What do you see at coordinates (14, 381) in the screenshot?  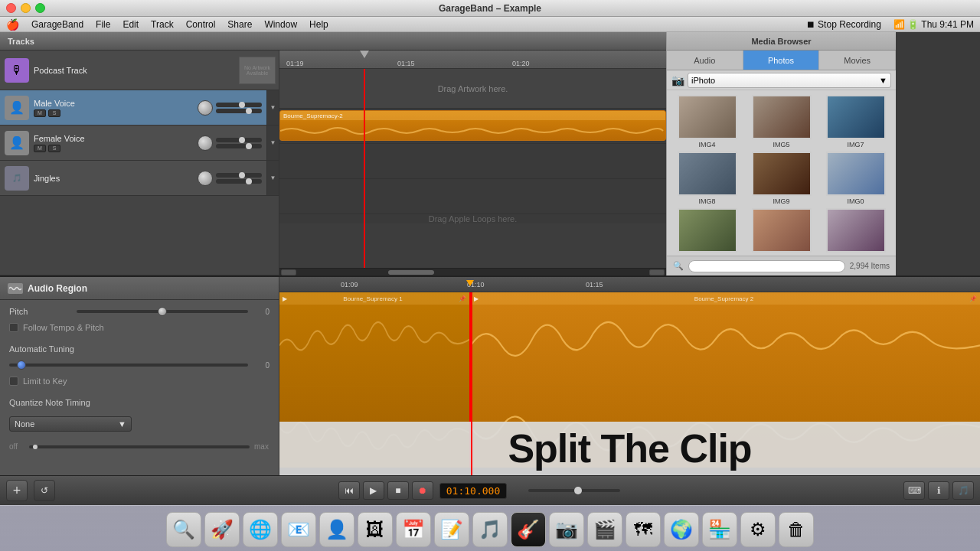 I see `limit-key-checkbox` at bounding box center [14, 381].